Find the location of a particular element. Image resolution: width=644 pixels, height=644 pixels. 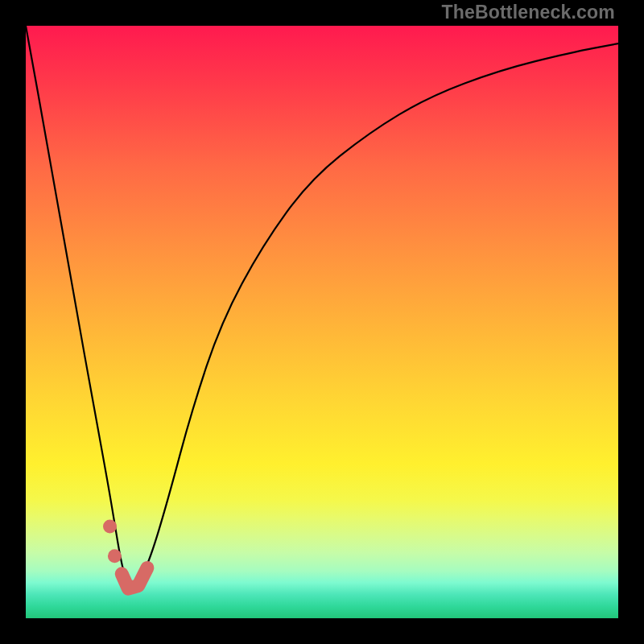

watermark-text: TheBottleneck.com is located at coordinates (528, 13).